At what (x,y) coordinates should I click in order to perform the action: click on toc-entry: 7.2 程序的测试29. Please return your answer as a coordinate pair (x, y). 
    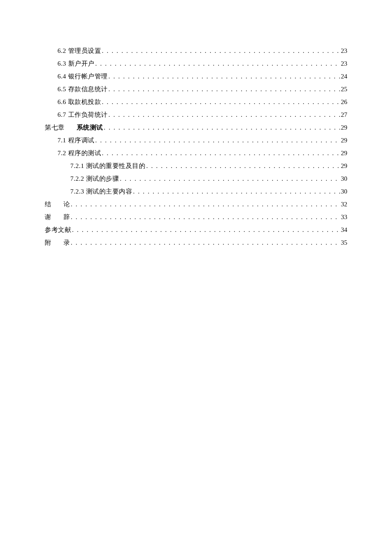
    Looking at the image, I should click on (196, 156).